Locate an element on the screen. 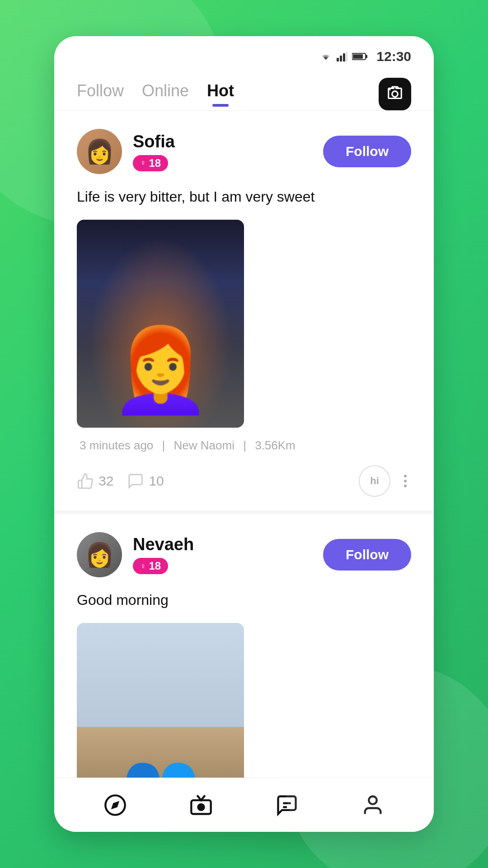  watch-icon is located at coordinates (201, 805).